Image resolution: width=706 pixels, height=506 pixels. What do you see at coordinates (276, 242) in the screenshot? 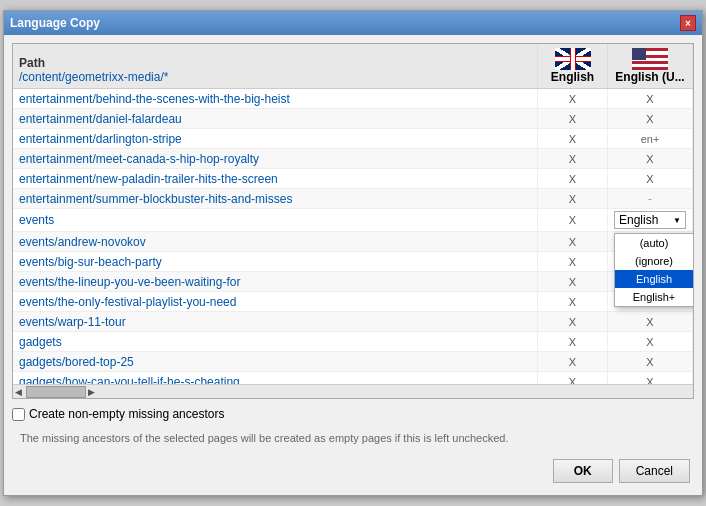
I see `path-cell: events/andrew-novokov` at bounding box center [276, 242].